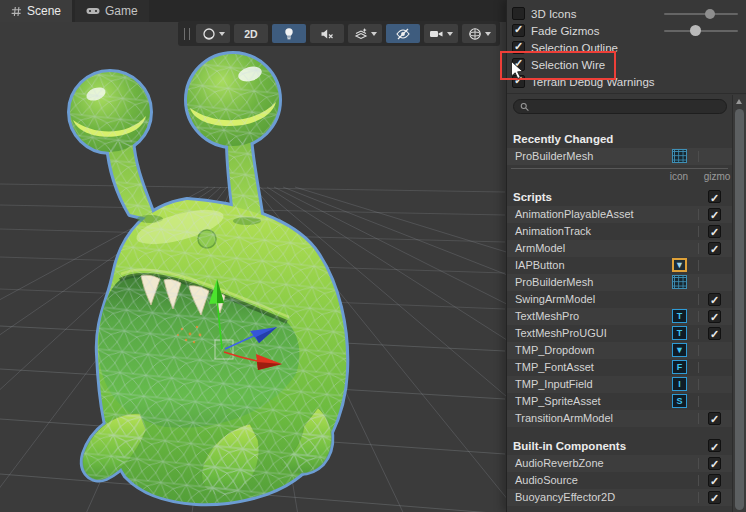  I want to click on script-type-icon: ▼, so click(680, 350).